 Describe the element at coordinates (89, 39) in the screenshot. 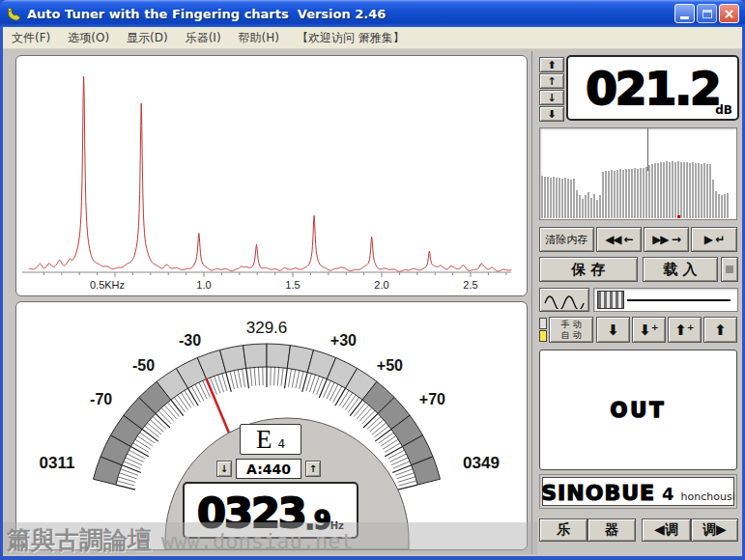

I see `menu-item-options: 选项(O)` at that location.